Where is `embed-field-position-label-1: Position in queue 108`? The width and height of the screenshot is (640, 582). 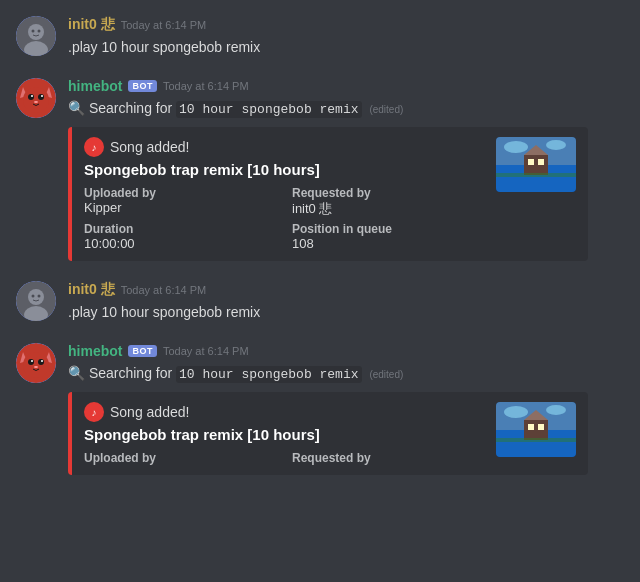
embed-field-position-label-1: Position in queue 108 is located at coordinates (388, 236).